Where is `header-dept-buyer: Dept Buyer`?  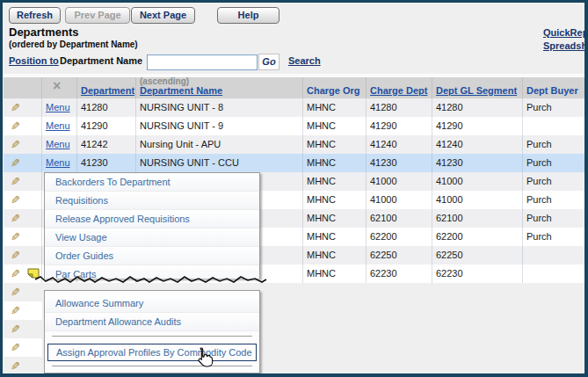
header-dept-buyer: Dept Buyer is located at coordinates (552, 91).